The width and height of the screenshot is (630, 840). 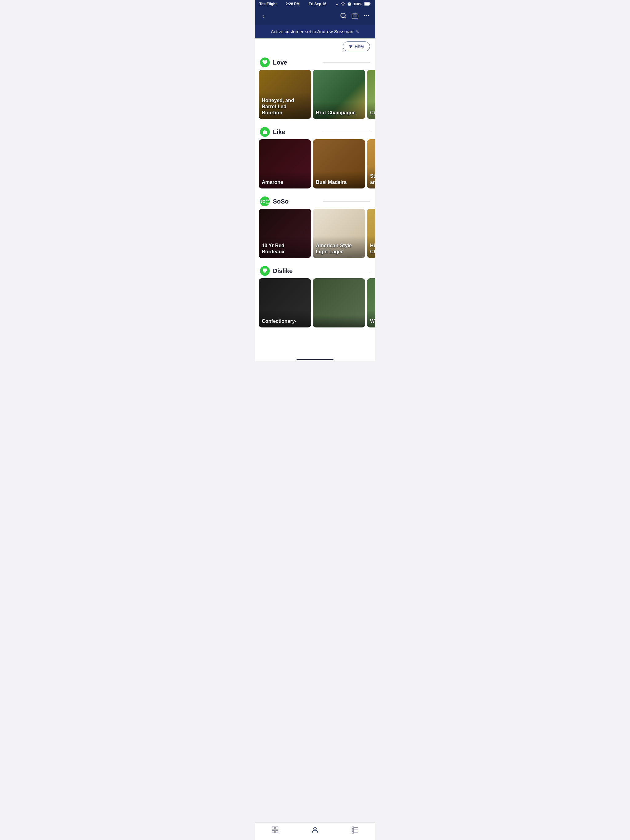 I want to click on card-label-bordeaux: 10 Yr Red Bordeaux, so click(x=273, y=249).